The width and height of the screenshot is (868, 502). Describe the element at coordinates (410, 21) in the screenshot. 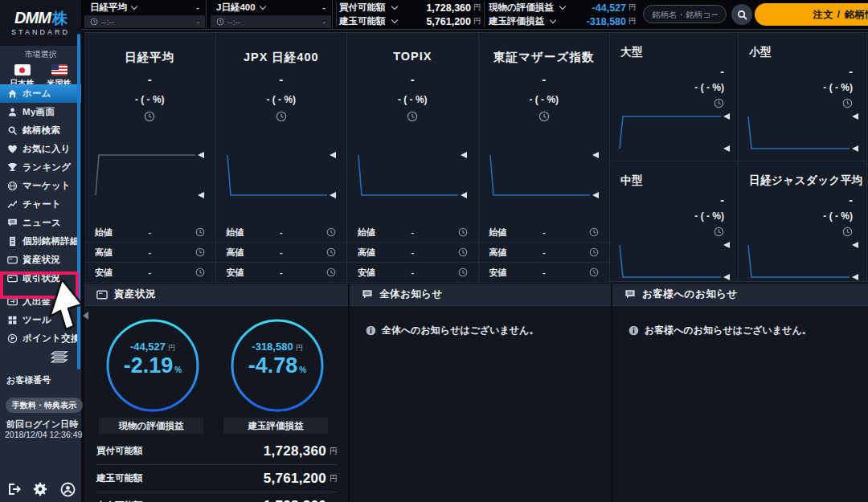

I see `topbar-balances-row: 建玉可能額5,761,200円` at that location.